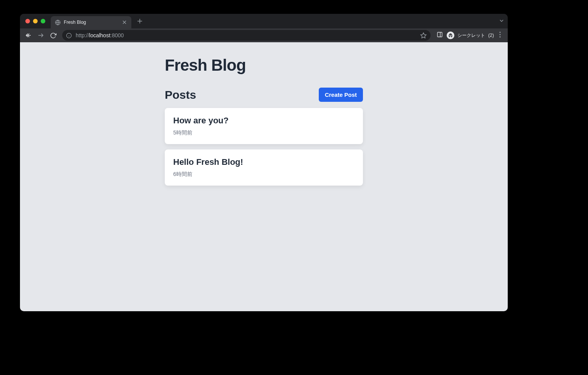 The height and width of the screenshot is (375, 588). Describe the element at coordinates (470, 35) in the screenshot. I see `incognito-badge: シークレット (2)` at that location.